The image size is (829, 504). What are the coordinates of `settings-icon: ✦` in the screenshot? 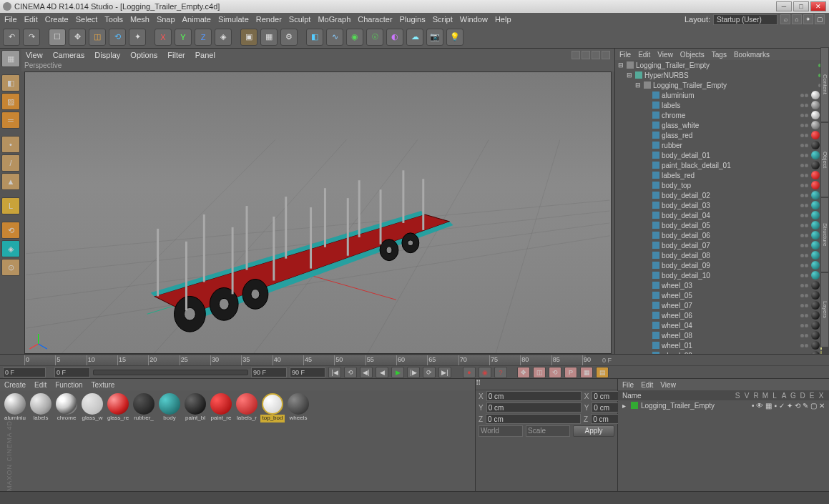 It's located at (808, 19).